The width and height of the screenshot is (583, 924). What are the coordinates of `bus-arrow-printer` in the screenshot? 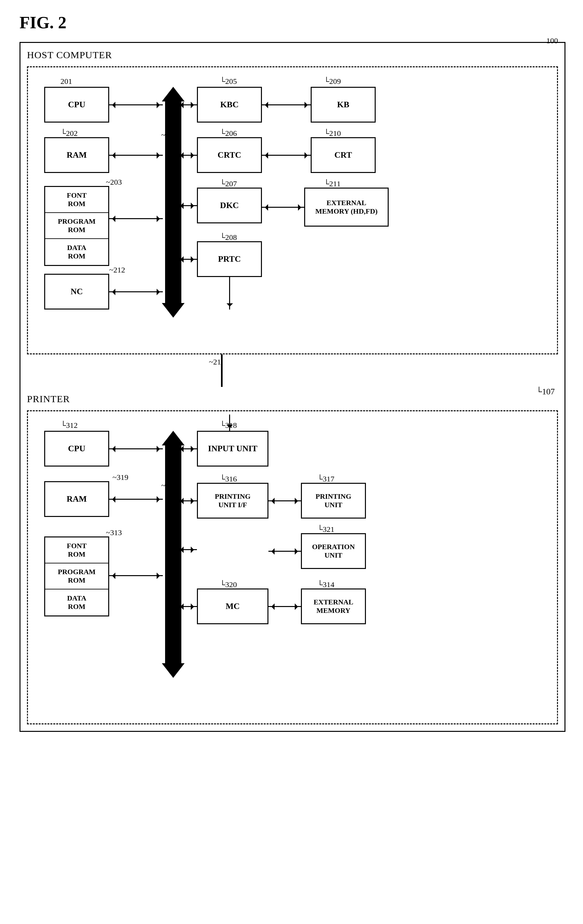 It's located at (173, 554).